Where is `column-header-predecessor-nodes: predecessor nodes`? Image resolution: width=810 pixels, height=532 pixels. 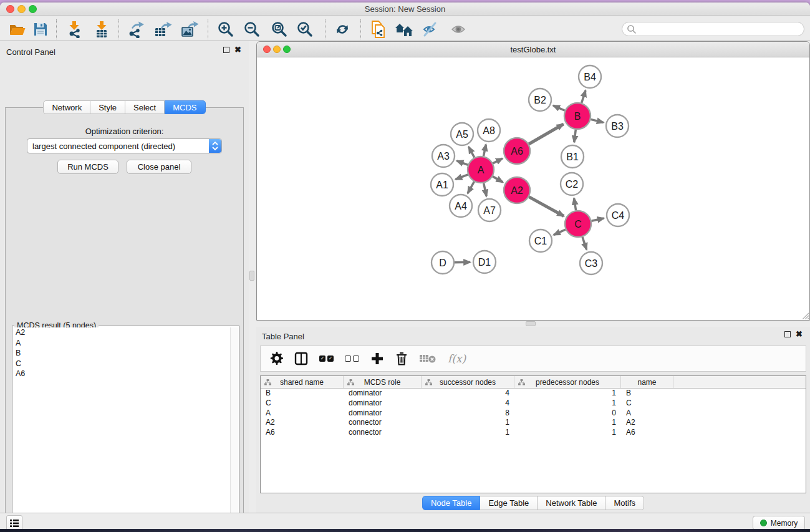
column-header-predecessor-nodes: predecessor nodes is located at coordinates (567, 382).